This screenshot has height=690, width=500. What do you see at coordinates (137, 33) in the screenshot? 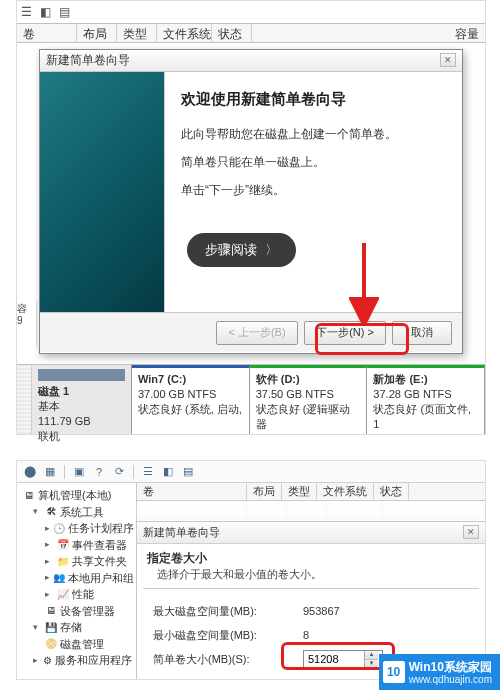
I see `col-type: 类型` at bounding box center [137, 33].